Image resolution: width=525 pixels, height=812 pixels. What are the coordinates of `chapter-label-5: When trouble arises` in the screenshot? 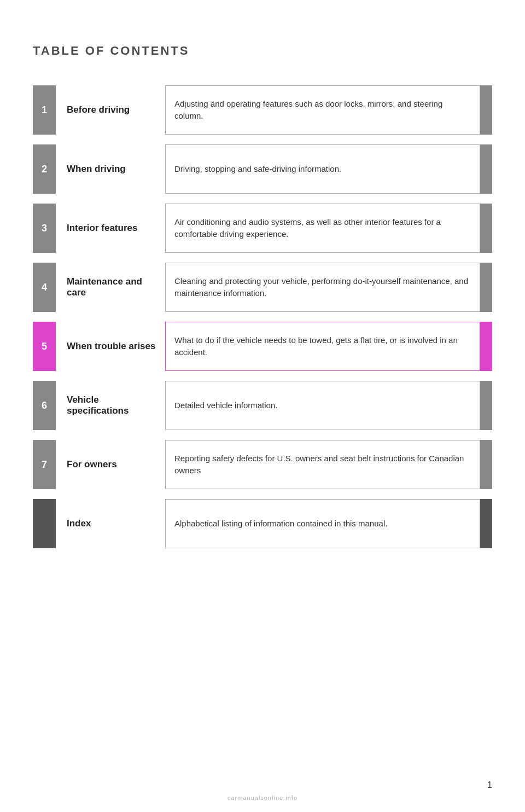 It's located at (110, 346).